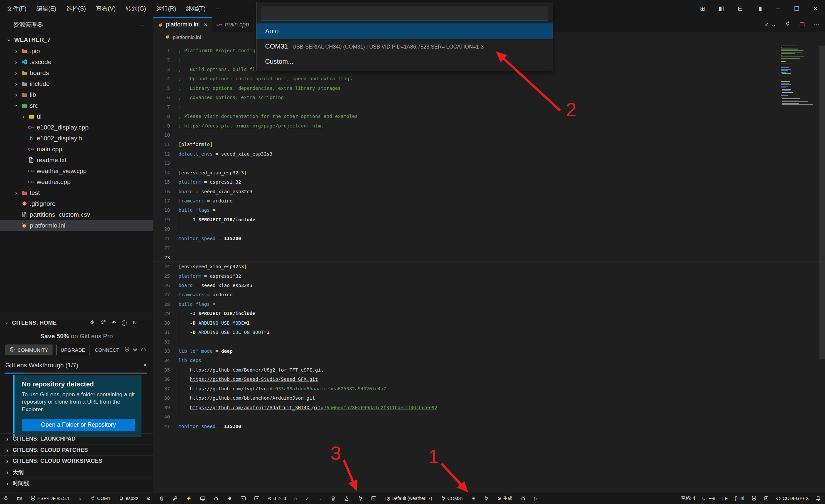 This screenshot has width=825, height=504. Describe the element at coordinates (489, 144) in the screenshot. I see `code-line-11: 11[platformio]` at that location.